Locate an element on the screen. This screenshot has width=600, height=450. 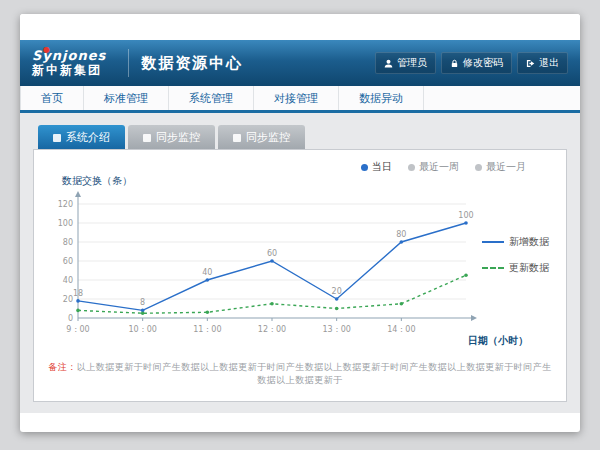
svg-text: 13：00 is located at coordinates (336, 330).